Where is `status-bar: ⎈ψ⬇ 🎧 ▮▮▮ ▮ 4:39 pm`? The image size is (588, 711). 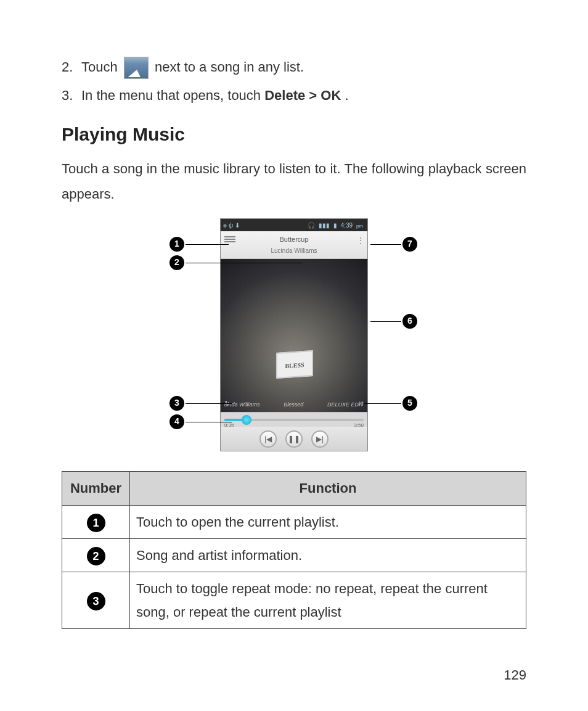
status-bar: ⎈ψ⬇ 🎧 ▮▮▮ ▮ 4:39 pm is located at coordinates (294, 225).